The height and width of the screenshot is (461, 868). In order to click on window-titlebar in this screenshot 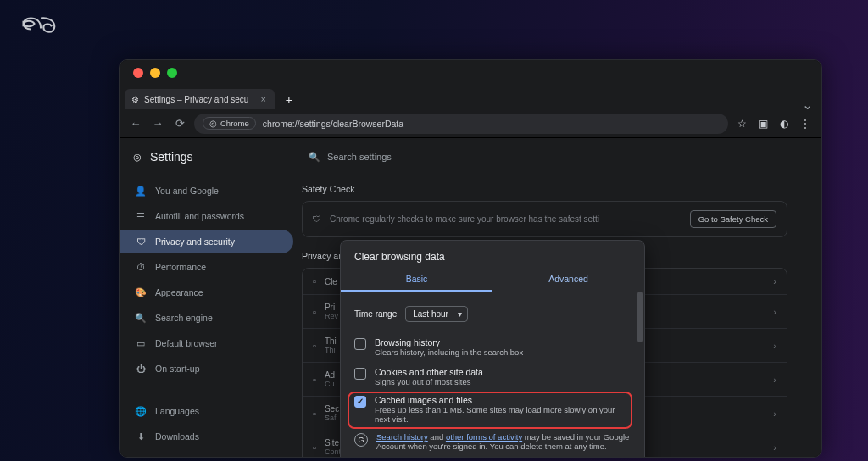, I will do `click(470, 73)`.